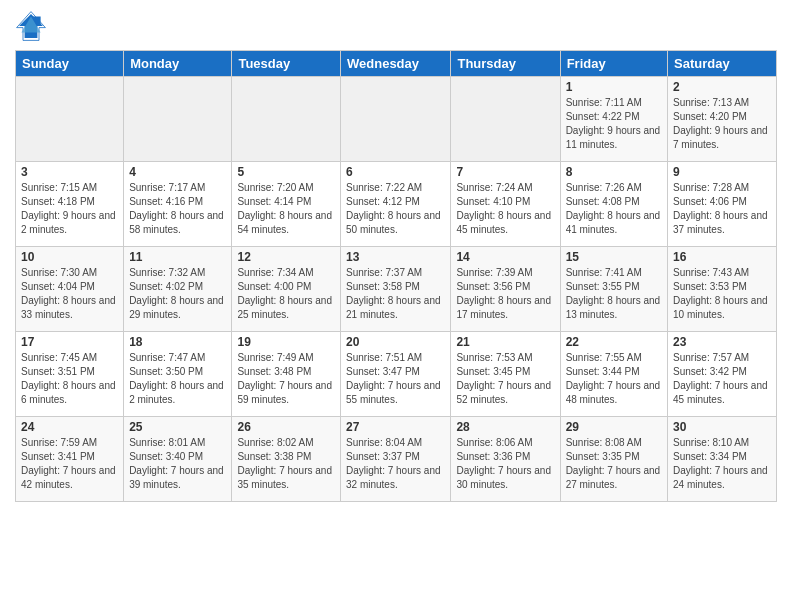  Describe the element at coordinates (722, 87) in the screenshot. I see `day-number: 2` at that location.